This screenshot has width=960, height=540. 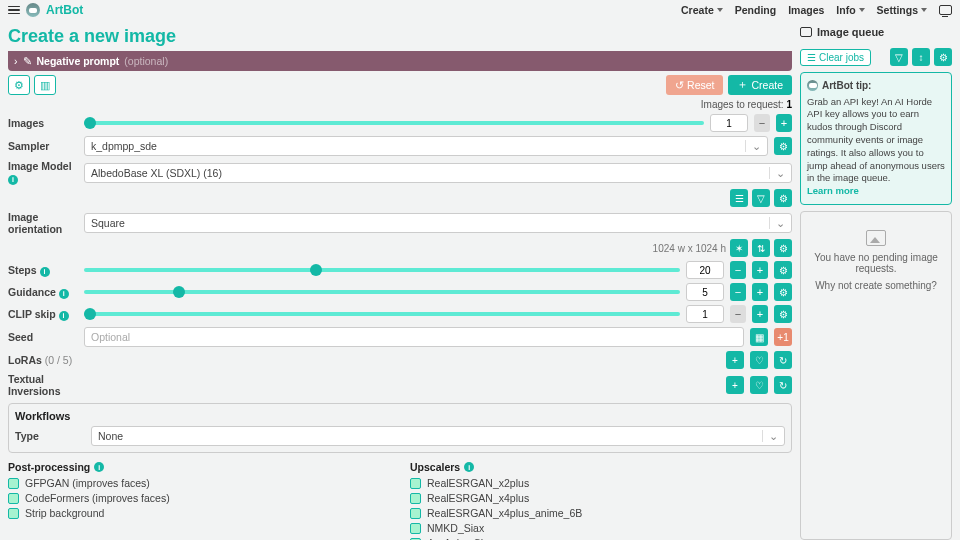 I want to click on postprocess-item: Strip background, so click(x=199, y=513).